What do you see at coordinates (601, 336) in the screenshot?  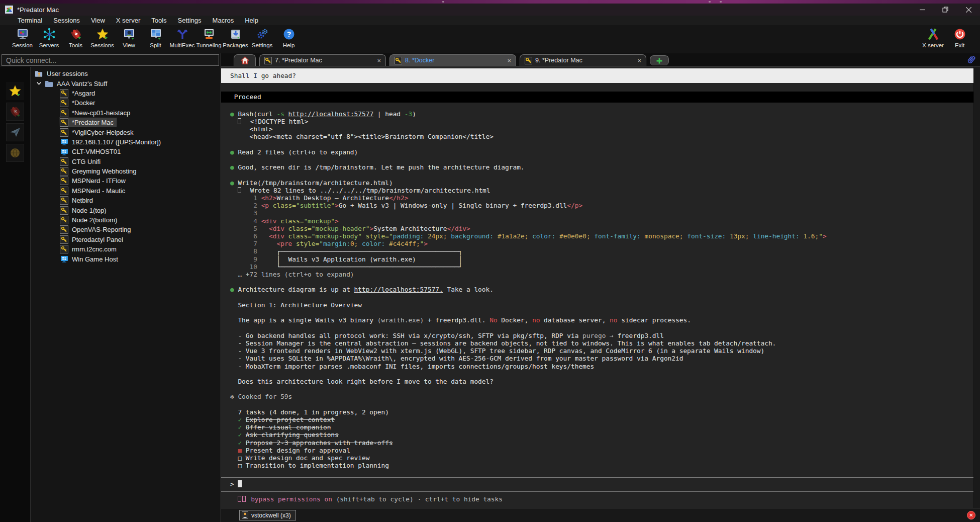 I see `terminal-line: - Go backend handles all protocol work: …` at bounding box center [601, 336].